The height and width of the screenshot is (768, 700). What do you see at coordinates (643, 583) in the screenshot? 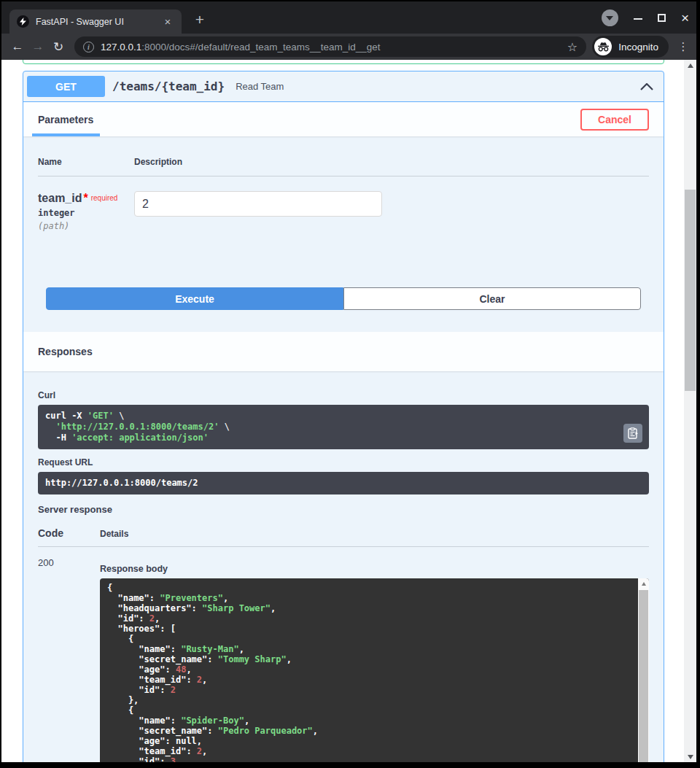
I see `scroll-up-arrow-icon` at bounding box center [643, 583].